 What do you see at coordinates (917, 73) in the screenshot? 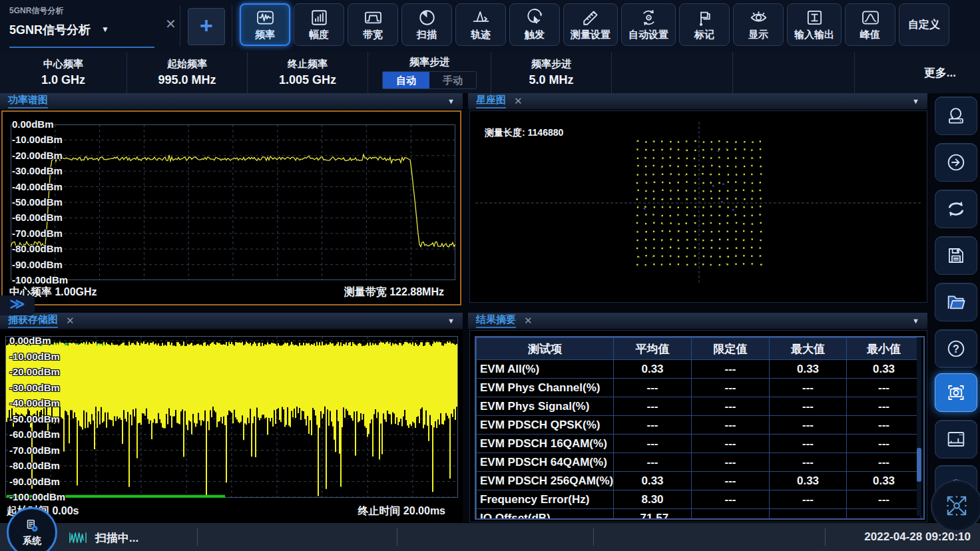
I see `settings-col-更多...: 更多...` at bounding box center [917, 73].